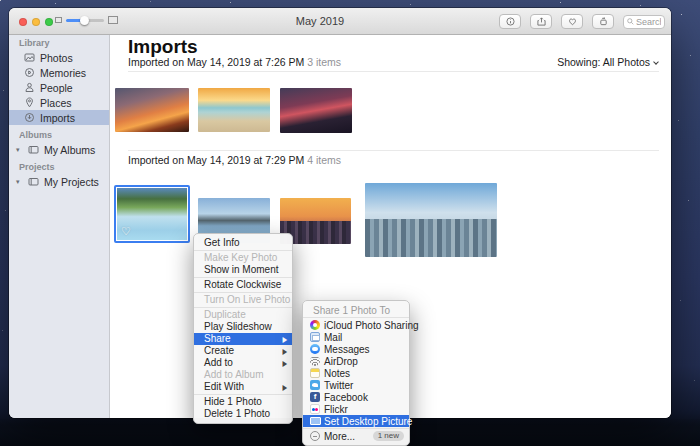 The image size is (700, 446). What do you see at coordinates (84, 20) in the screenshot?
I see `zoom-slider-knob` at bounding box center [84, 20].